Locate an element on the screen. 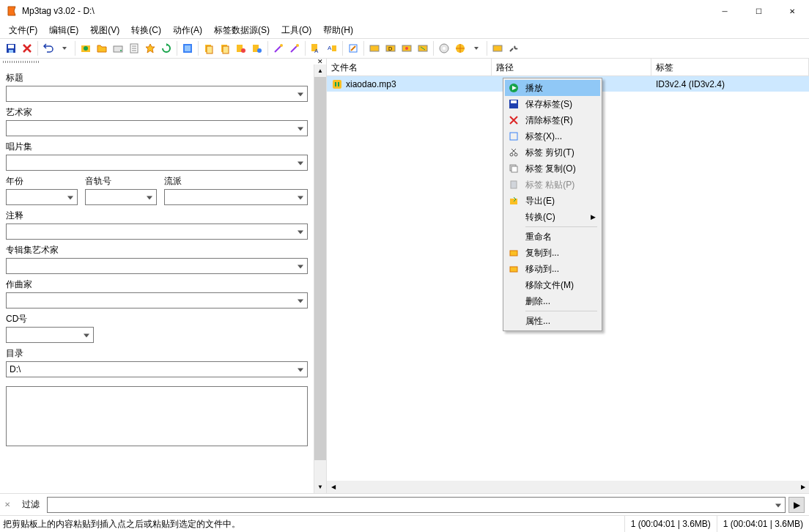 The width and height of the screenshot is (809, 532). playlist-icon is located at coordinates (134, 48).